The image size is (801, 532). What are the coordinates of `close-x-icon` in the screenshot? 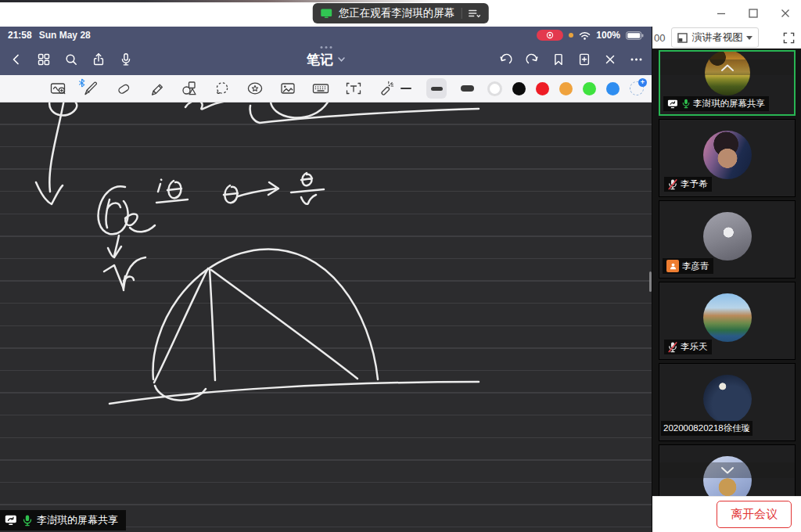 It's located at (610, 59).